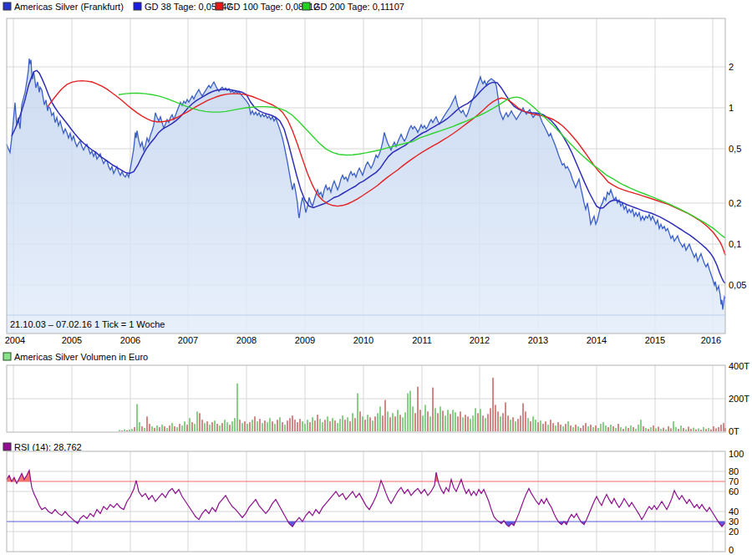  What do you see at coordinates (219, 7) in the screenshot?
I see `gd100-legend-swatch` at bounding box center [219, 7].